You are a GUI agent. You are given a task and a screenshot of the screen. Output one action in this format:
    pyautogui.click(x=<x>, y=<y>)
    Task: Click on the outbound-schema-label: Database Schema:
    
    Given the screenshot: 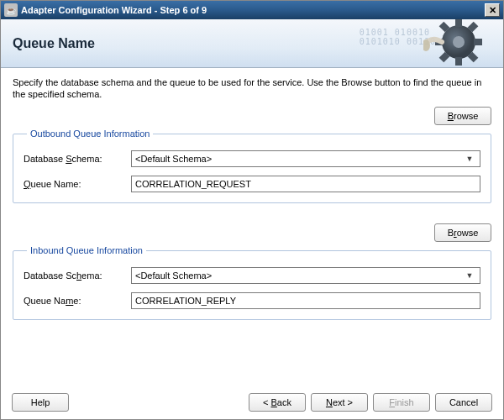 What is the action you would take?
    pyautogui.click(x=77, y=159)
    